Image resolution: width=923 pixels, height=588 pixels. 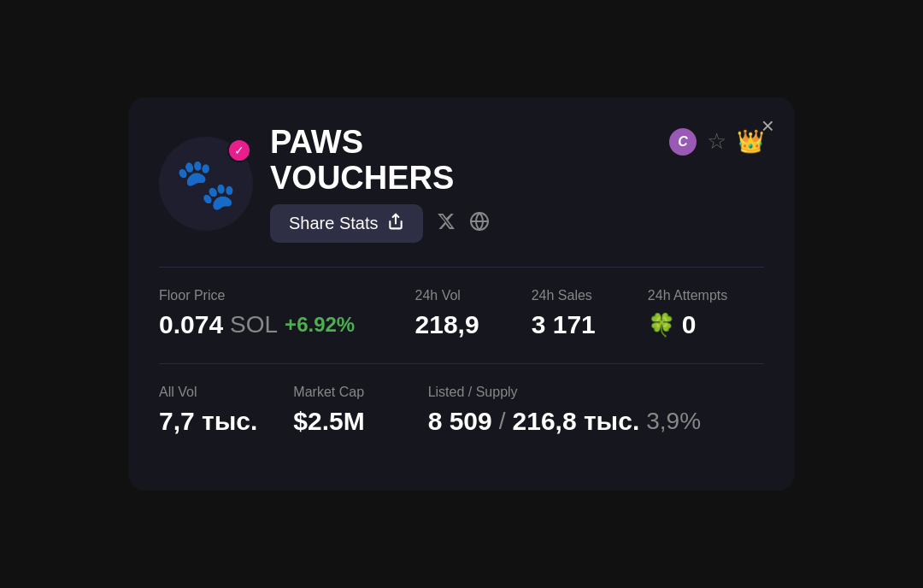 What do you see at coordinates (226, 421) in the screenshot?
I see `all-vol-value: 7,7 тыс.` at bounding box center [226, 421].